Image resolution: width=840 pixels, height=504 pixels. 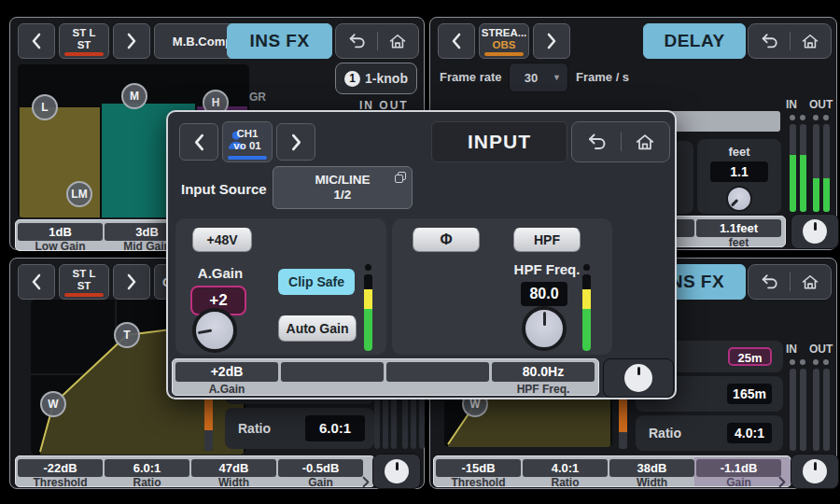 I want to click on hpf-freq-label: HPF Freq., so click(x=547, y=269).